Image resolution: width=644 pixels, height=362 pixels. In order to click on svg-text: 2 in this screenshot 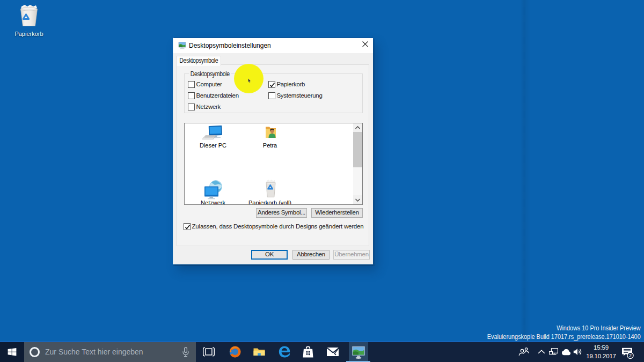, I will do `click(630, 356)`.